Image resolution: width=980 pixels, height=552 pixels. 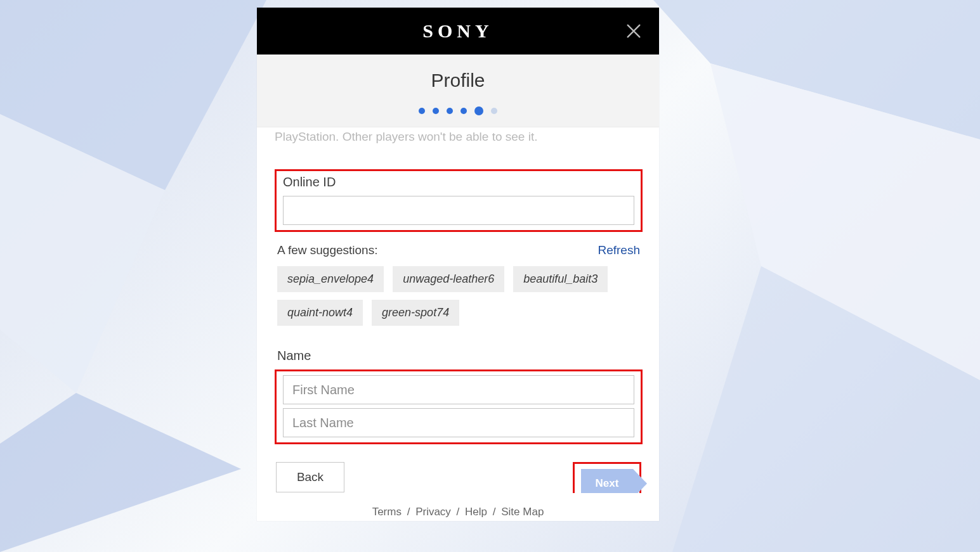 What do you see at coordinates (415, 313) in the screenshot?
I see `suggestion-chip: green-spot74` at bounding box center [415, 313].